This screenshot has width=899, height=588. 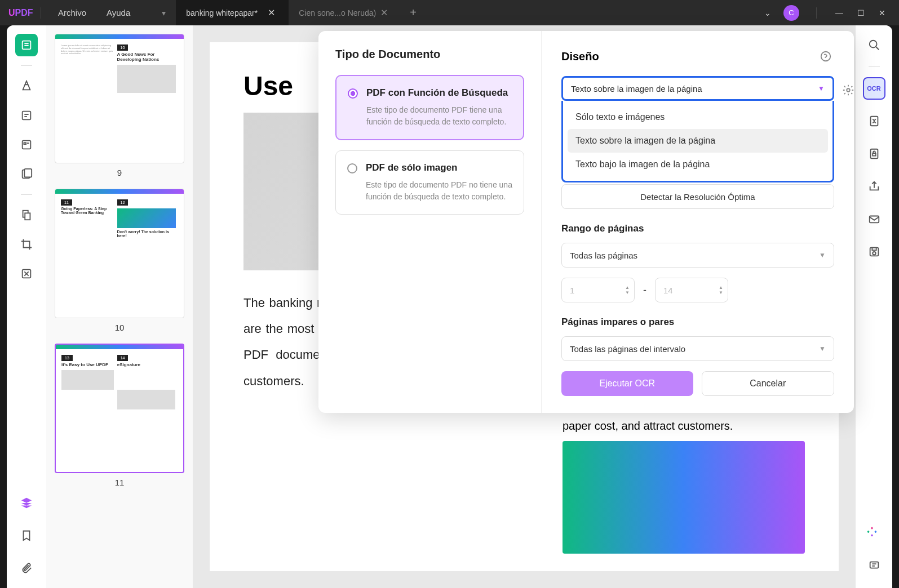 What do you see at coordinates (26, 306) in the screenshot?
I see `left-toolbar` at bounding box center [26, 306].